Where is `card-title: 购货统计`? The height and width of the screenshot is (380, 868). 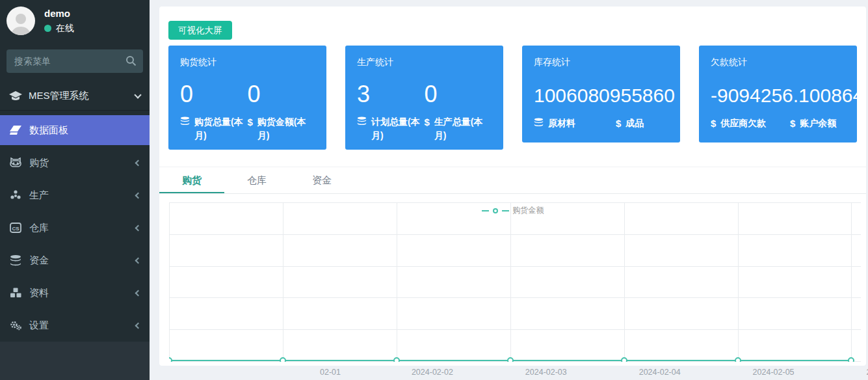
card-title: 购货统计 is located at coordinates (247, 62).